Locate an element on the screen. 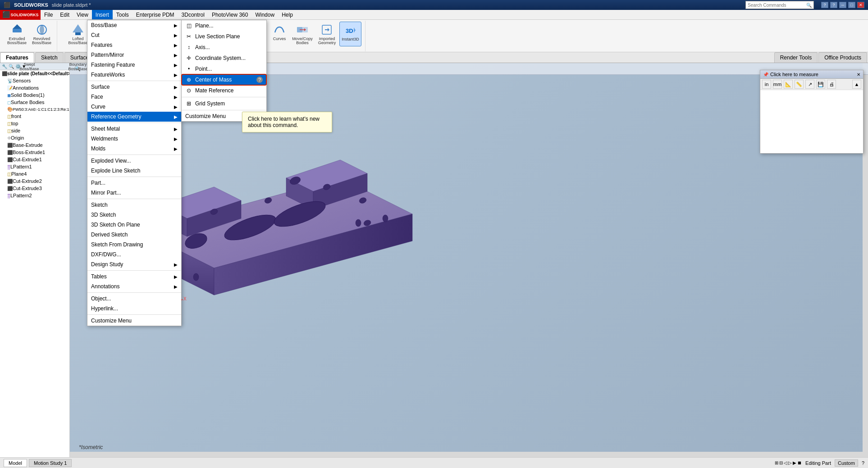 This screenshot has width=868, height=468. tb-move-copy: Move/CopyBodies is located at coordinates (302, 34).